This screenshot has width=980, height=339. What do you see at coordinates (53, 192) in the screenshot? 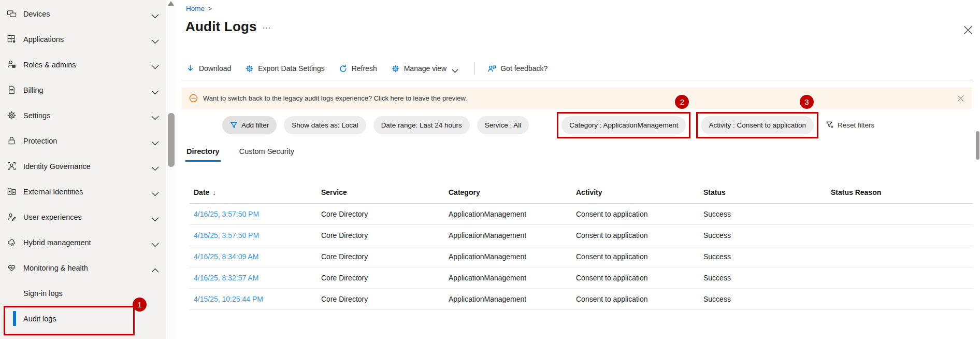
I see `sidebar-item-label: External Identities` at bounding box center [53, 192].